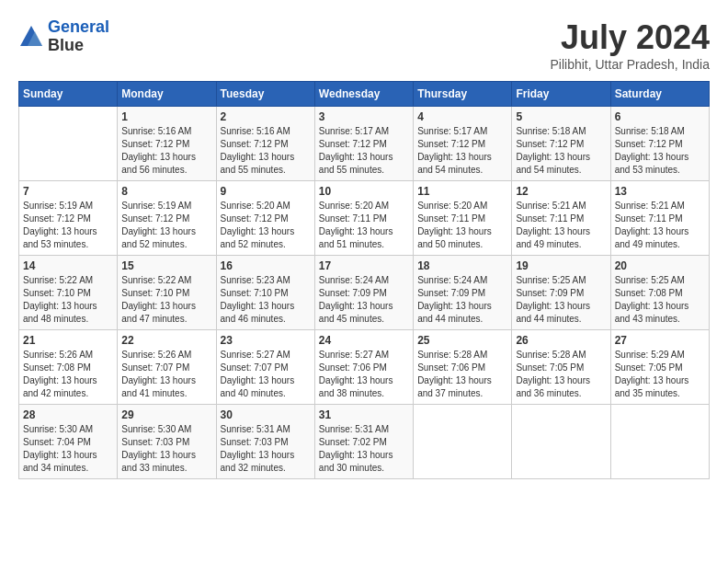  I want to click on day-cell: 26Sunrise: 5:28 AM Sunset: 7:05 PM Dayli…, so click(561, 368).